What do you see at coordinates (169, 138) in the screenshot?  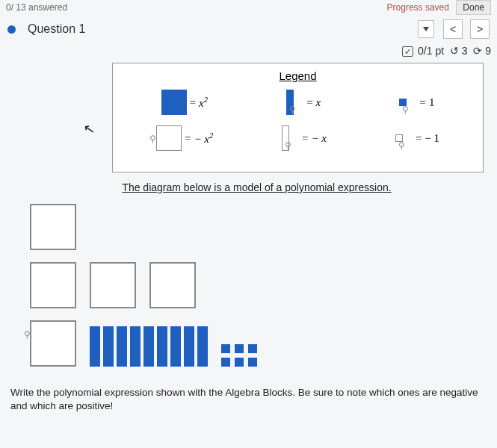 I see `tile-neg-x2-icon: ⚲` at bounding box center [169, 138].